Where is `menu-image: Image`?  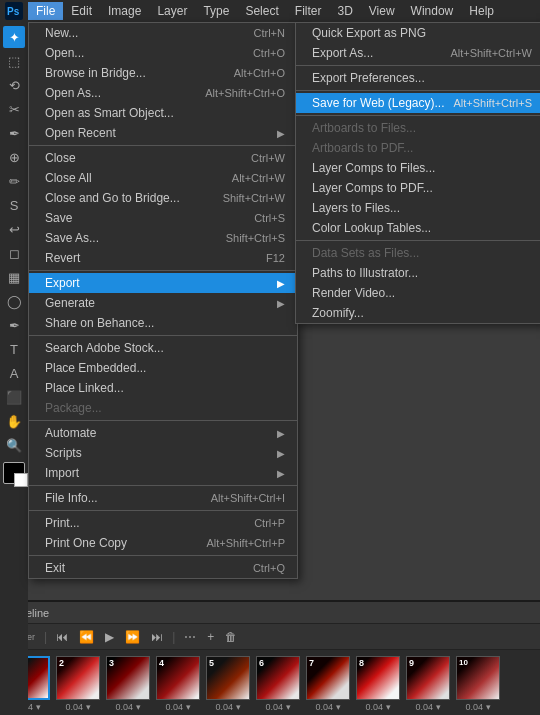
menu-image: Image is located at coordinates (124, 11).